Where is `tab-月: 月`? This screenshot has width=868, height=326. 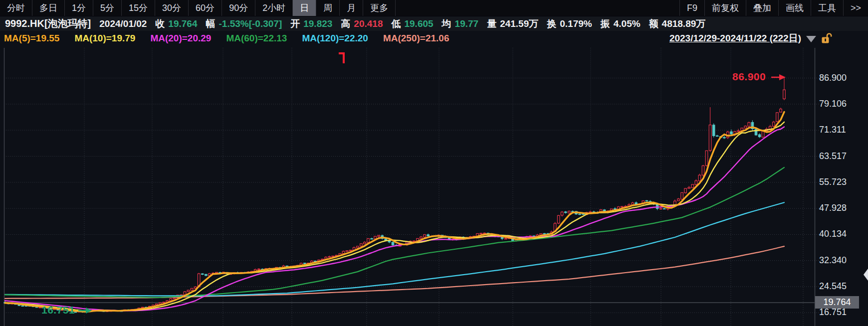
tab-月: 月 is located at coordinates (351, 8).